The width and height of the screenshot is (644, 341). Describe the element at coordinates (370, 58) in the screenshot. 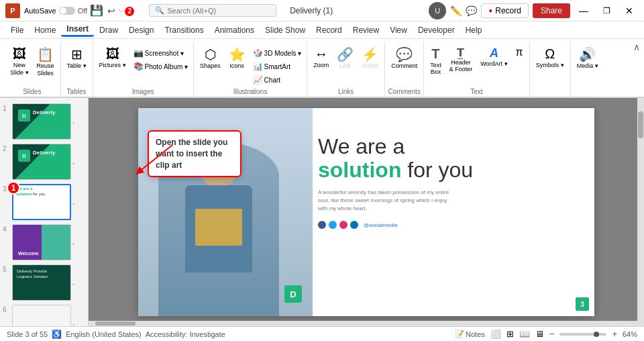

I see `action-button: ⚡ Action` at that location.